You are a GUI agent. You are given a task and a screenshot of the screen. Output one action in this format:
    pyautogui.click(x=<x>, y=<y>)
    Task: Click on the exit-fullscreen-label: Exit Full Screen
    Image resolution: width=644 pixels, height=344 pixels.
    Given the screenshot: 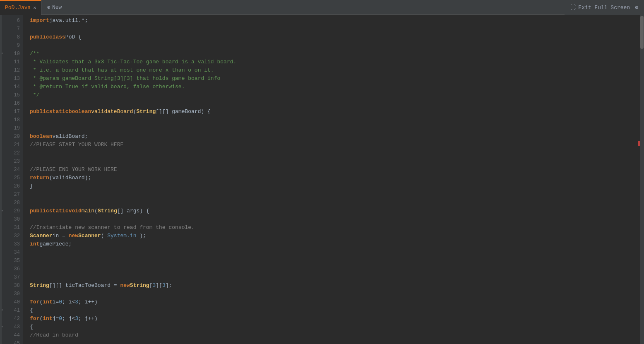 What is the action you would take?
    pyautogui.click(x=604, y=7)
    